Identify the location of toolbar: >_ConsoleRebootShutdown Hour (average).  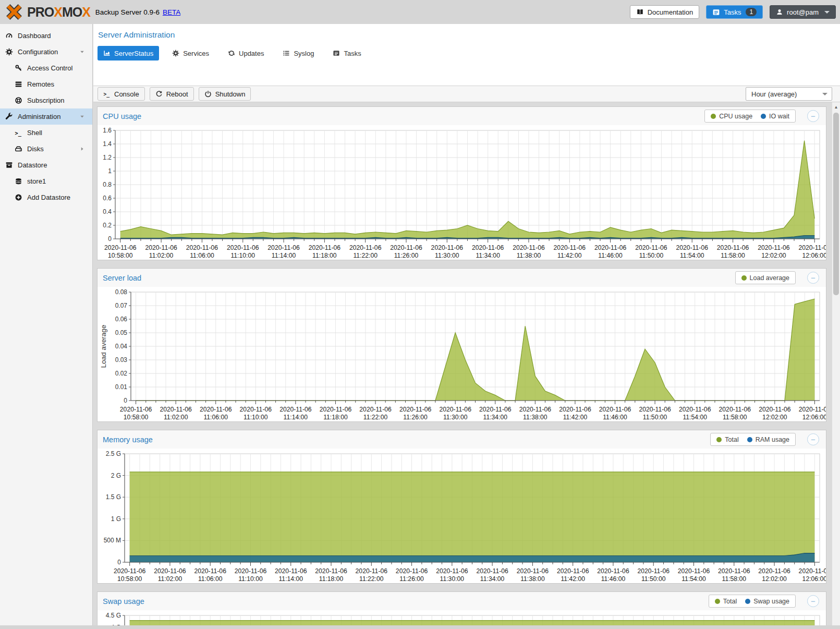
(467, 94).